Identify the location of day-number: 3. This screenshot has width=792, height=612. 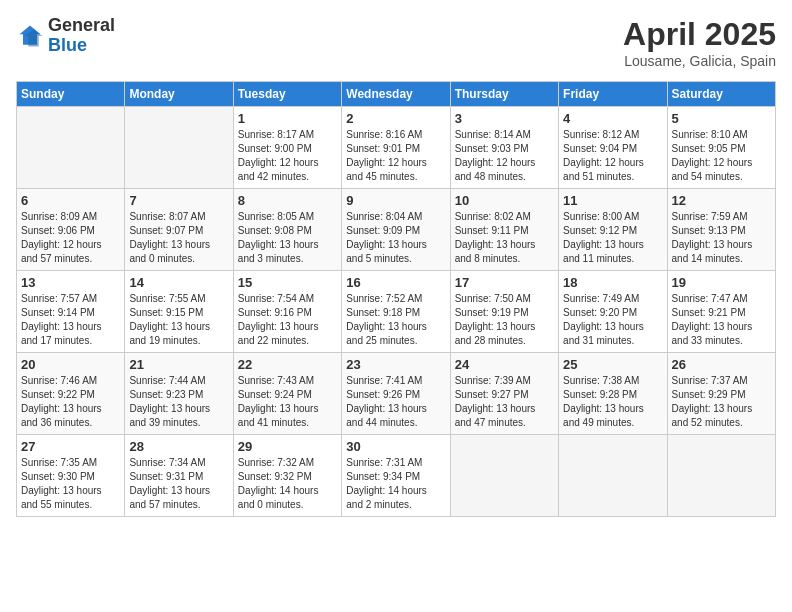
(504, 118).